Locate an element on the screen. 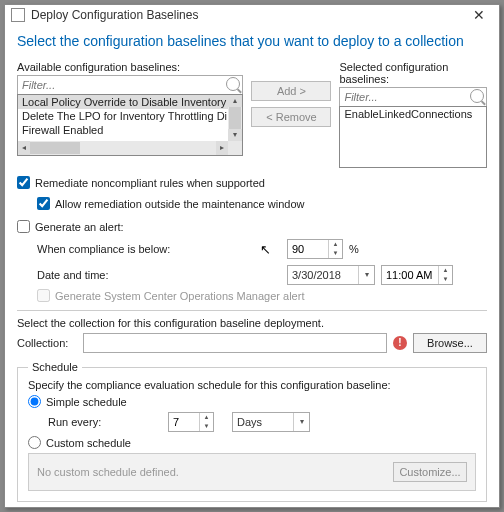 Image resolution: width=504 pixels, height=512 pixels. app-icon is located at coordinates (18, 15).